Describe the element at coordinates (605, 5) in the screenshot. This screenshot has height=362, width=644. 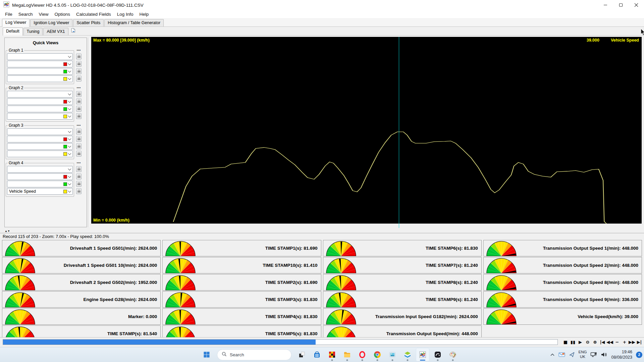
I see `minimize-button` at that location.